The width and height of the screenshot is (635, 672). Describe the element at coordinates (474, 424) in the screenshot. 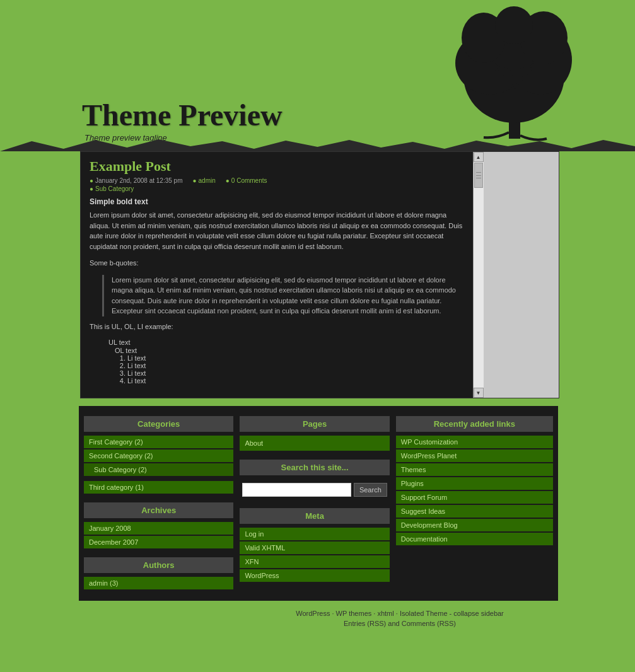

I see `links-title: Recently added links` at that location.